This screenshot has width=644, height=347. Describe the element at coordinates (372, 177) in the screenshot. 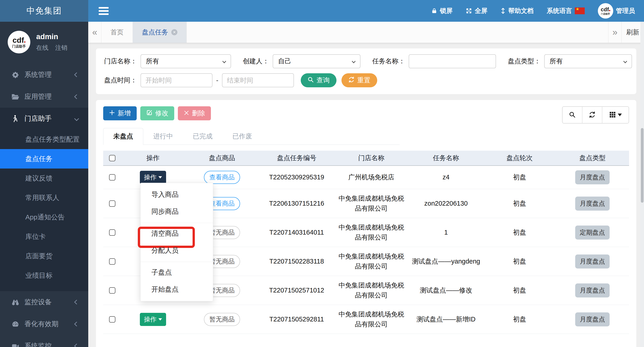

I see `store-name-cell: 广州机场免税店` at that location.